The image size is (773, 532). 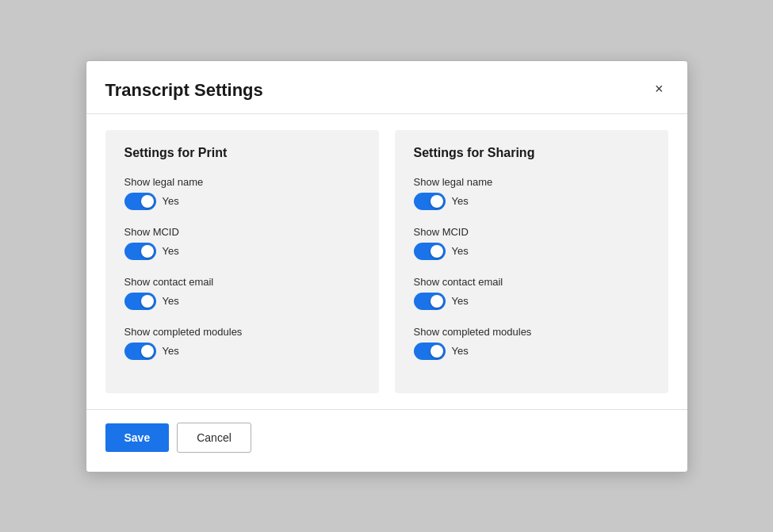 What do you see at coordinates (243, 232) in the screenshot?
I see `print-mcid-label: Show MCID` at bounding box center [243, 232].